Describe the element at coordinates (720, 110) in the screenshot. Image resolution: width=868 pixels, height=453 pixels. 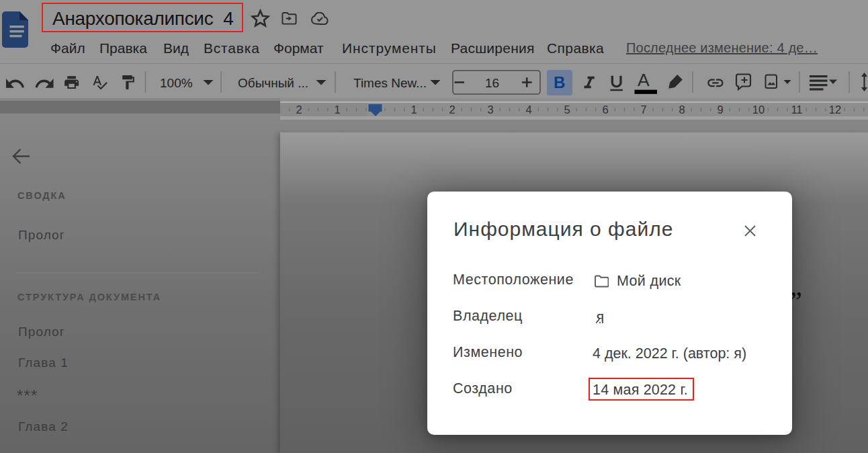
I see `svg-text: 9` at that location.